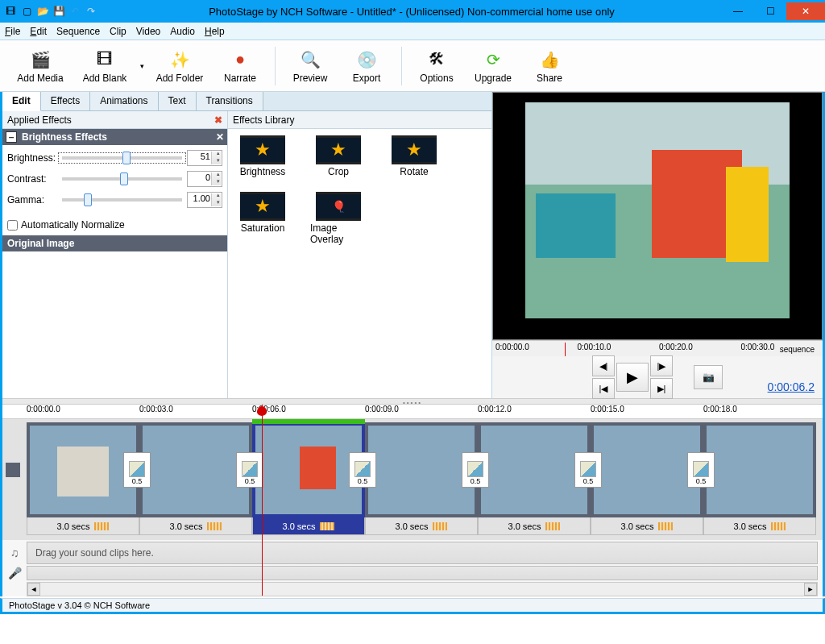  I want to click on clip-2: 0.5 3.0 secs, so click(196, 479).